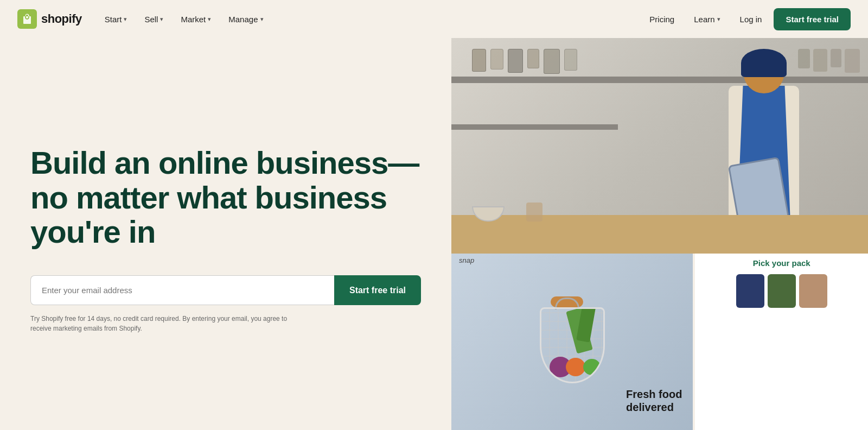 The height and width of the screenshot is (430, 868). I want to click on snap-label: snap, so click(467, 261).